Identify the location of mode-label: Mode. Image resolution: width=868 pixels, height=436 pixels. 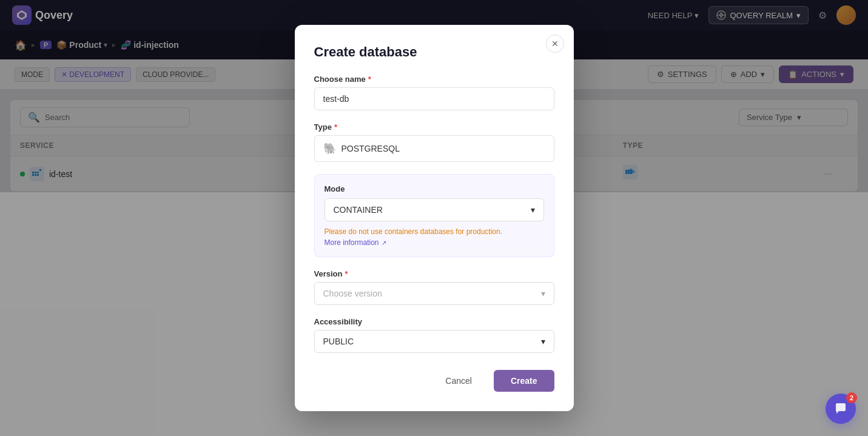
(434, 189).